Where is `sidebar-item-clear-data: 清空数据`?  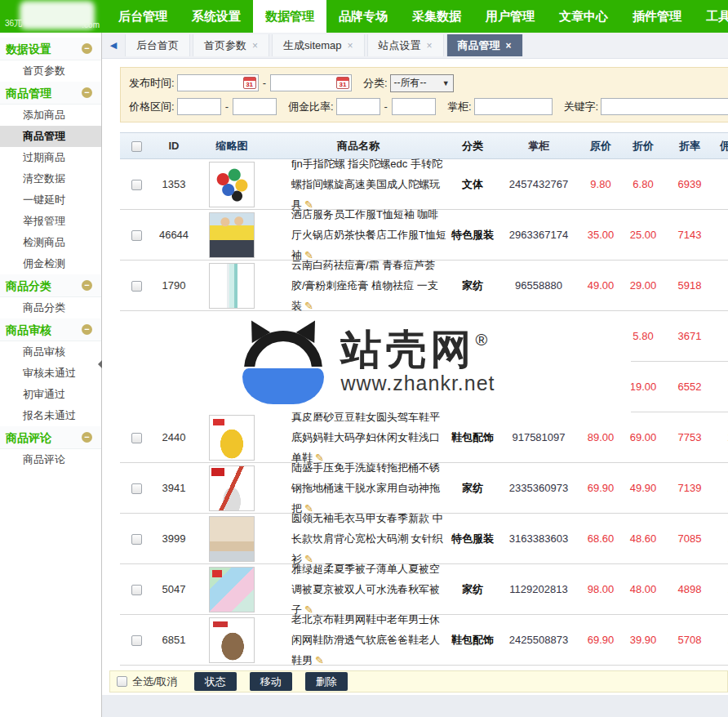 sidebar-item-clear-data: 清空数据 is located at coordinates (51, 179).